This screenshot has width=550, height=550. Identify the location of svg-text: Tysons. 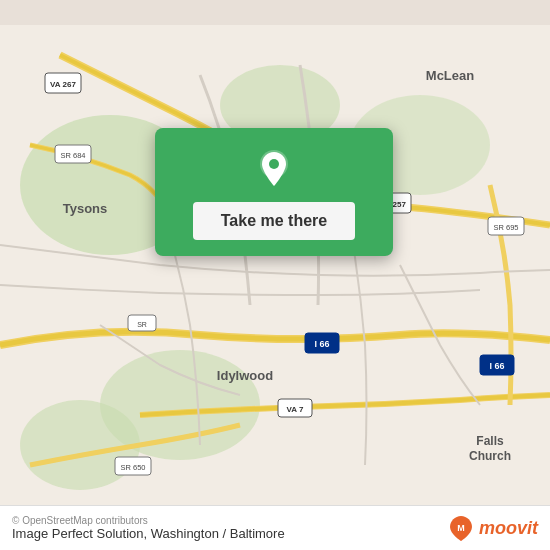
(86, 208).